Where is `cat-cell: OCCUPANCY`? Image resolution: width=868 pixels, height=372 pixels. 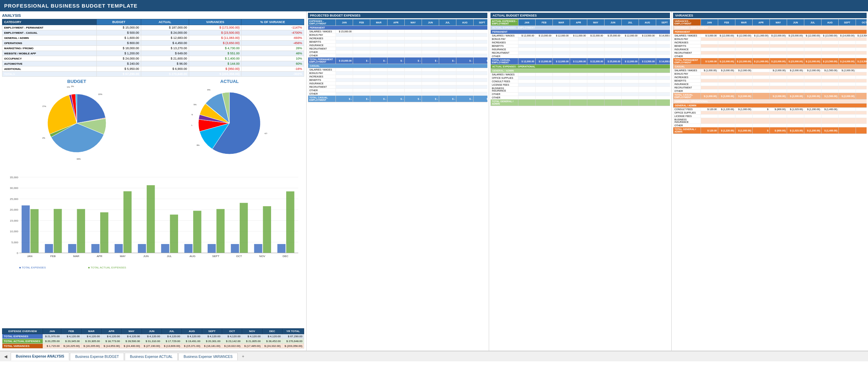
cat-cell: OCCUPANCY is located at coordinates (50, 59).